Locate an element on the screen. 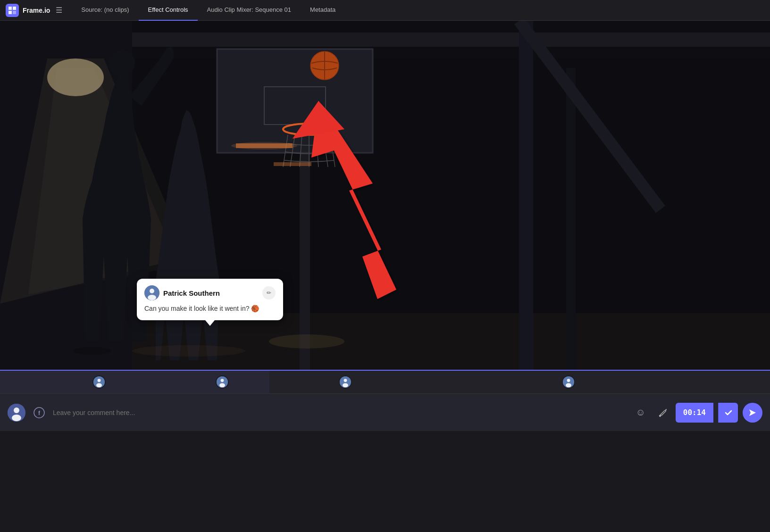  comment-bubble: Patrick Southern ✏ Can you make it look … is located at coordinates (210, 299).